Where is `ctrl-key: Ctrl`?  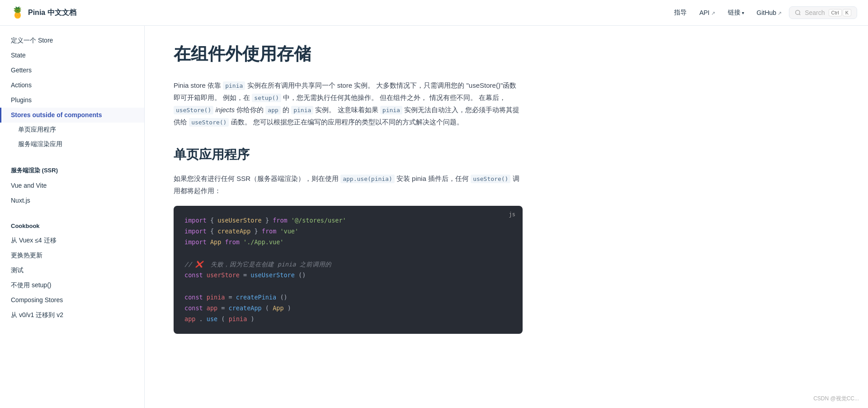 ctrl-key: Ctrl is located at coordinates (835, 13).